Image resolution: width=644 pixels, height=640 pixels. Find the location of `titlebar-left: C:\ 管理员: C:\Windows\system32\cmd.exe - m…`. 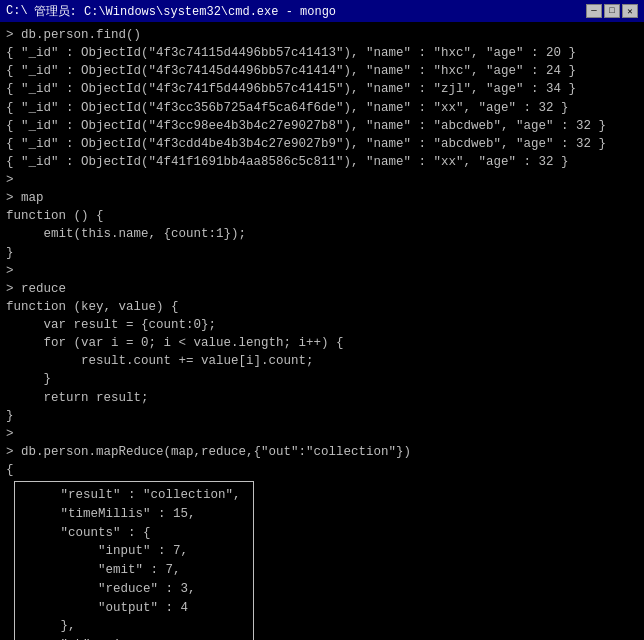

titlebar-left: C:\ 管理员: C:\Windows\system32\cmd.exe - m… is located at coordinates (171, 12).